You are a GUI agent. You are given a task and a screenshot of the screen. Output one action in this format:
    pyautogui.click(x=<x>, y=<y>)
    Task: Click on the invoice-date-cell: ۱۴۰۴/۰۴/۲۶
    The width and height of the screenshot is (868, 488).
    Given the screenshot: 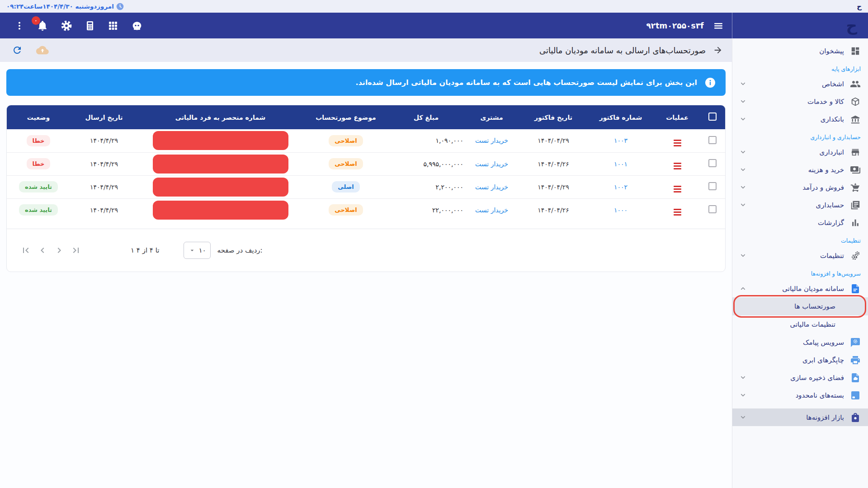 What is the action you would take?
    pyautogui.click(x=553, y=210)
    